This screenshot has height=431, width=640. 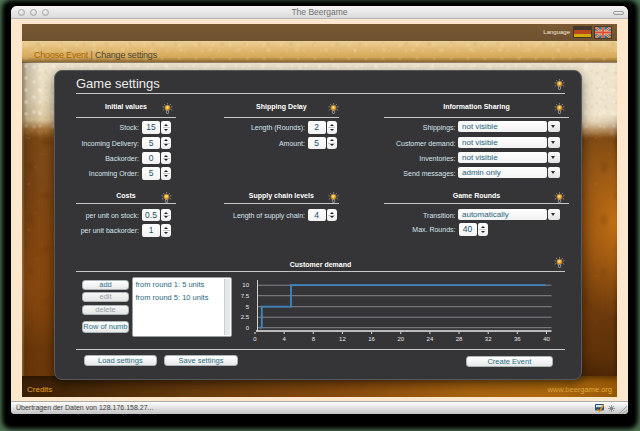 I want to click on svg-text: 24, so click(x=430, y=339).